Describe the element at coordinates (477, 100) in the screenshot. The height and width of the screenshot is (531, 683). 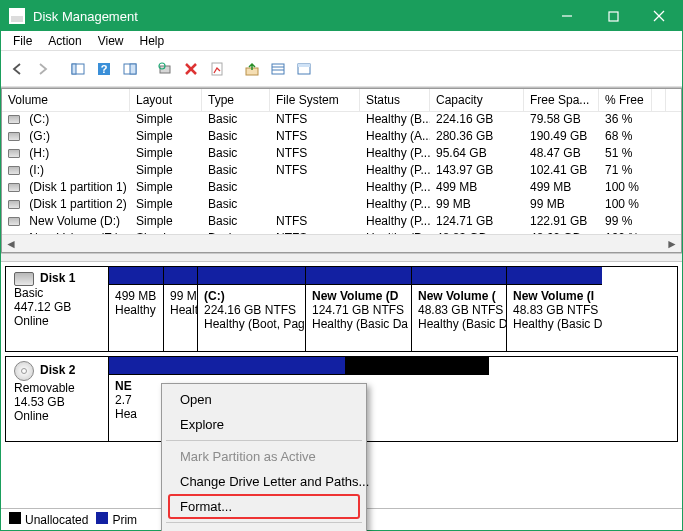
I see `col-capacity: Capacity` at that location.